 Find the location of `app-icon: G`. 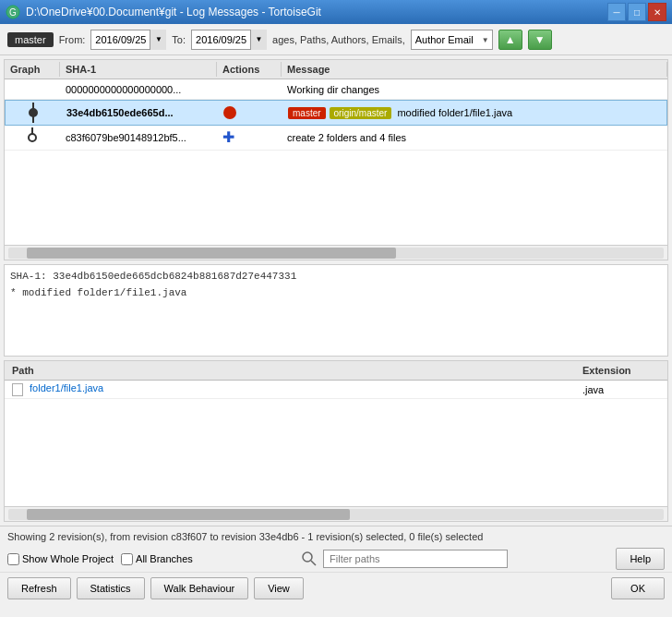

app-icon: G is located at coordinates (13, 12).